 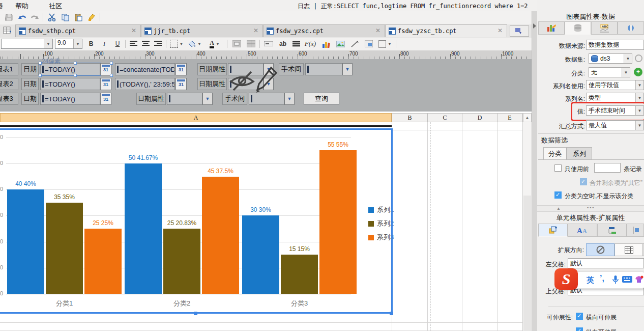 I want to click on add-category-icon: +, so click(x=638, y=72).